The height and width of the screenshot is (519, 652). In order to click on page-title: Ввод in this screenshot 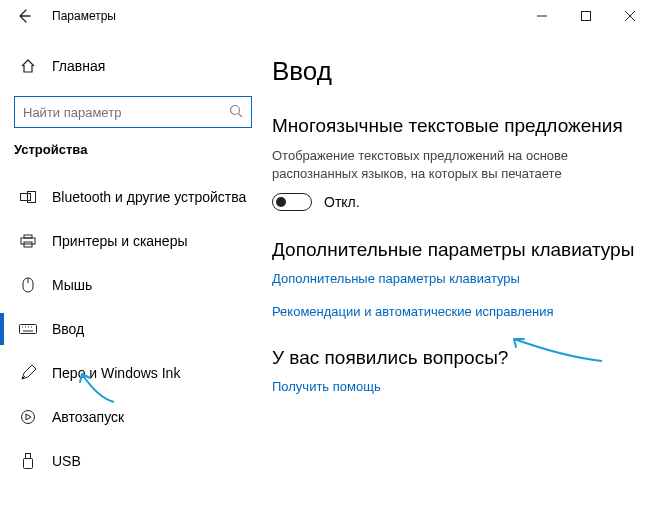, I will do `click(455, 72)`.